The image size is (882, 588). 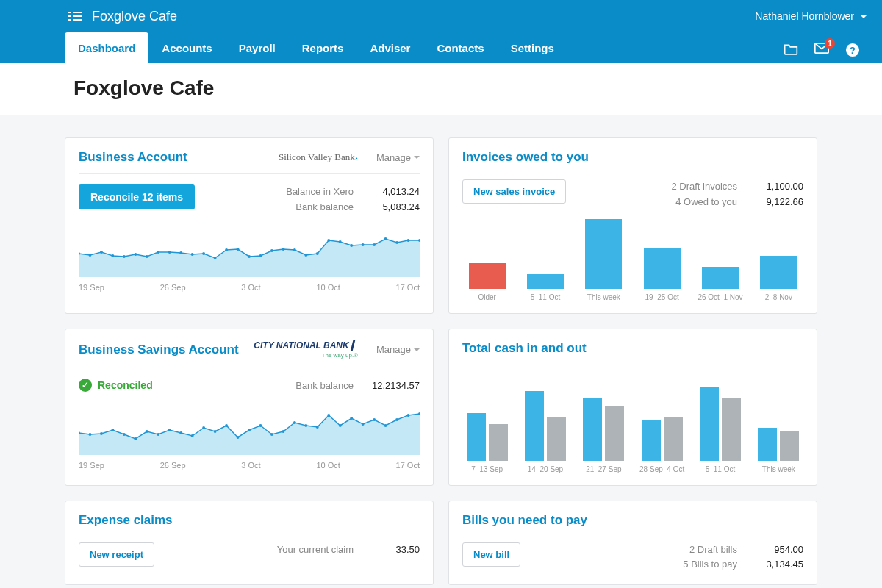 What do you see at coordinates (720, 297) in the screenshot?
I see `bar-label: 26 Oct–1 Nov` at bounding box center [720, 297].